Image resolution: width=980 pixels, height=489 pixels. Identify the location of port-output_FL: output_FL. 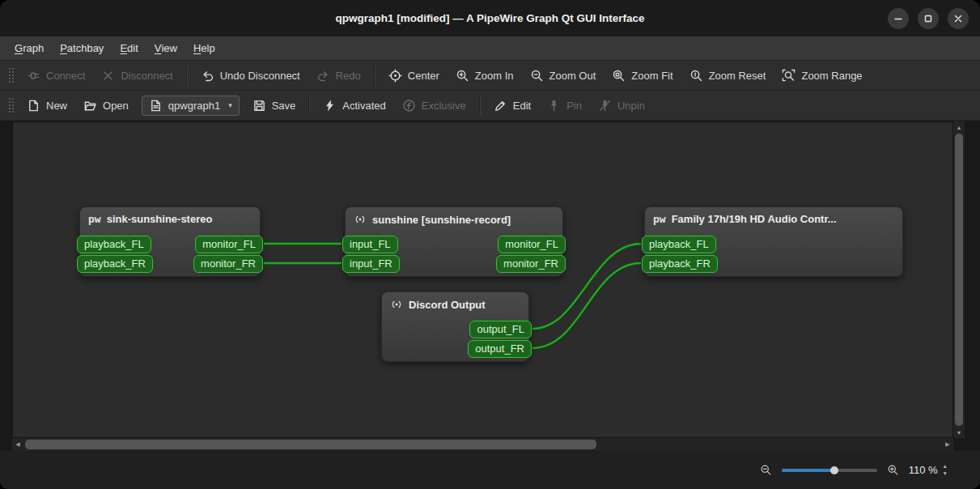
(500, 330).